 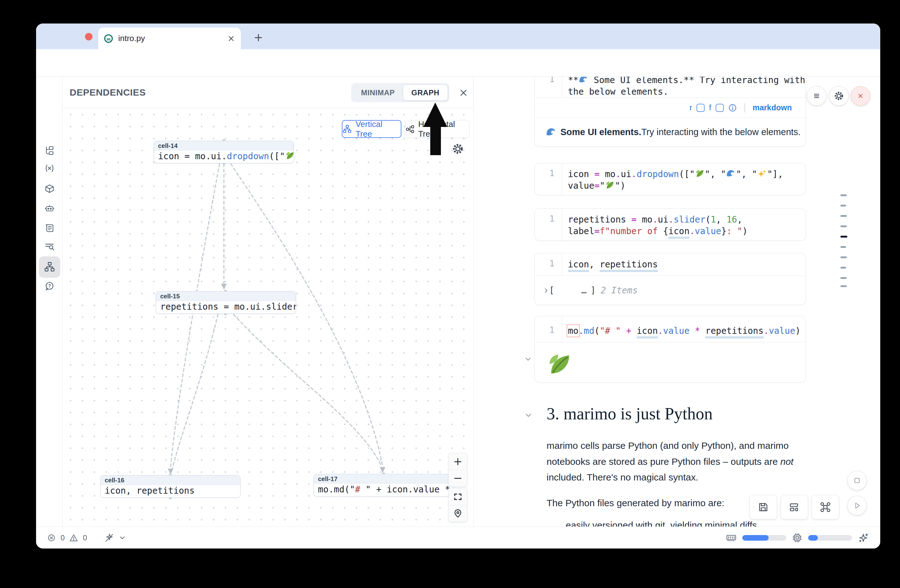 What do you see at coordinates (546, 291) in the screenshot?
I see `expand-chevron-icon` at bounding box center [546, 291].